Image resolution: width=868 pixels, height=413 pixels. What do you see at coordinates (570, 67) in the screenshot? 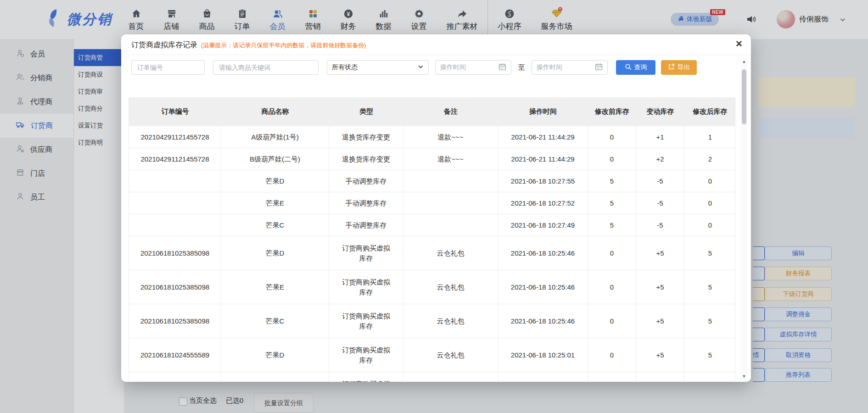
I see `date-end-input: 操作时间` at bounding box center [570, 67].